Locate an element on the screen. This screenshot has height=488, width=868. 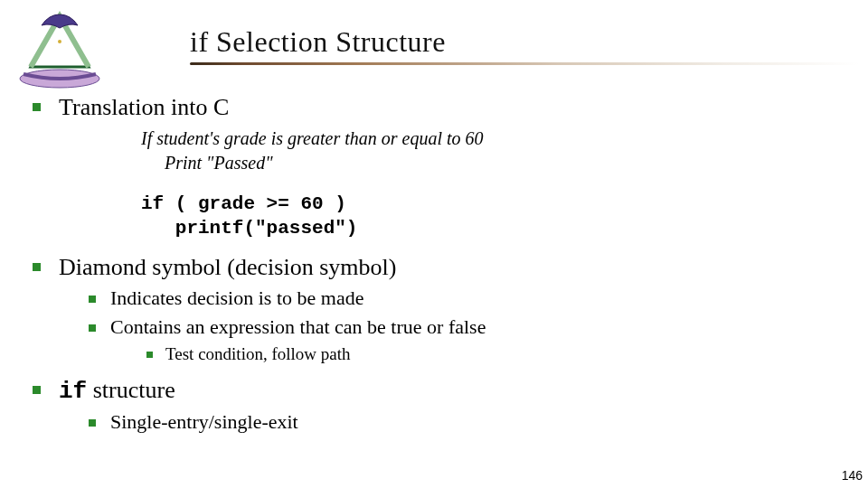
bullet-text: Diamond symbol (decision symbol) is located at coordinates (228, 267).